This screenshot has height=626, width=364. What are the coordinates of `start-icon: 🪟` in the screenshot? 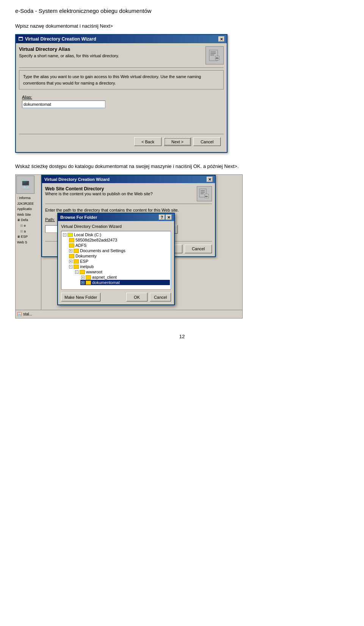 It's located at (19, 314).